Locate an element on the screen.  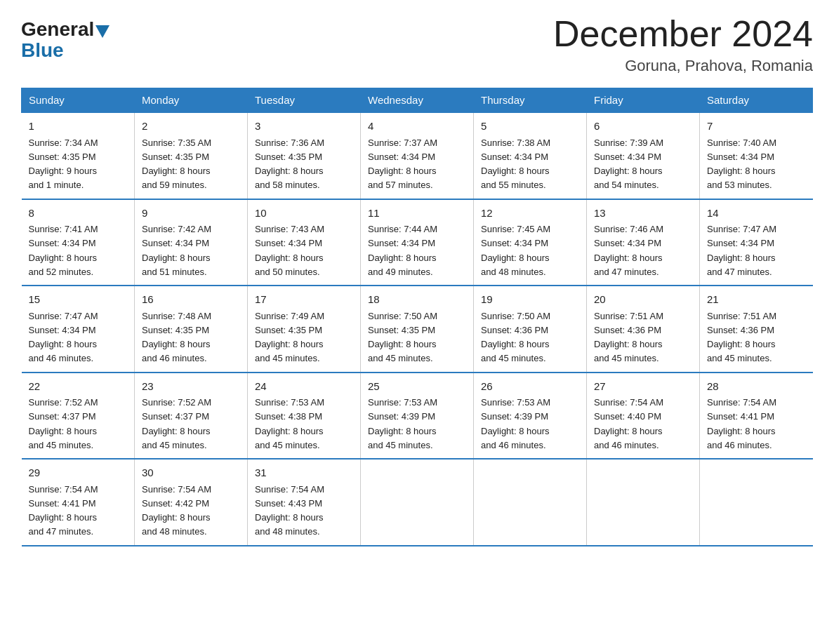
day-number: 18 is located at coordinates (417, 300).